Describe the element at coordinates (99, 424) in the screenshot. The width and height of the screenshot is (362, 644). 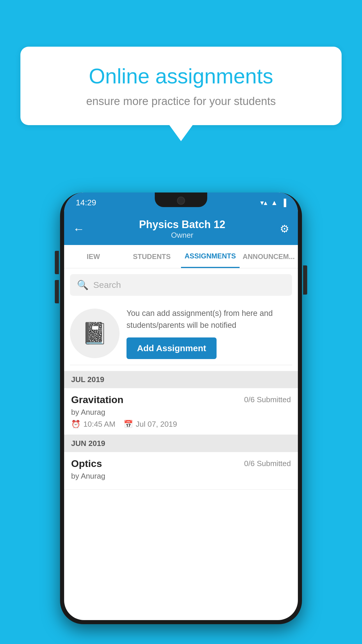
I see `meta-time-value: 10:45 AM` at that location.